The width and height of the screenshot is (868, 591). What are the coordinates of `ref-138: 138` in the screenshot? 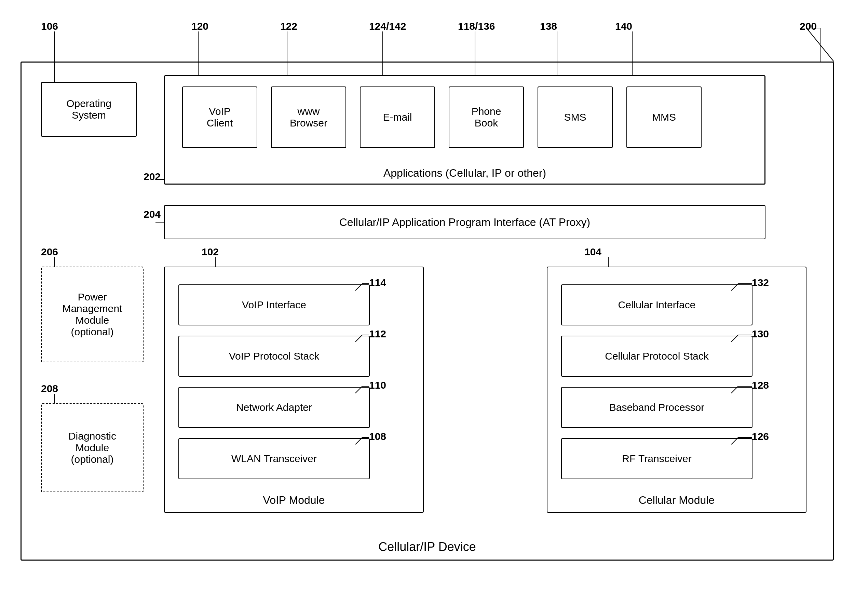 It's located at (548, 26).